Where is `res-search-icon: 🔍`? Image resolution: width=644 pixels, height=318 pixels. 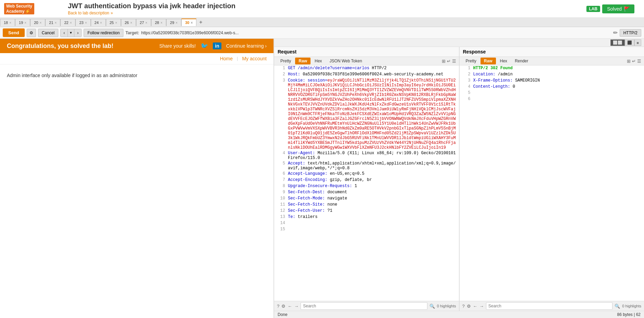
res-search-icon: 🔍 is located at coordinates (617, 306).